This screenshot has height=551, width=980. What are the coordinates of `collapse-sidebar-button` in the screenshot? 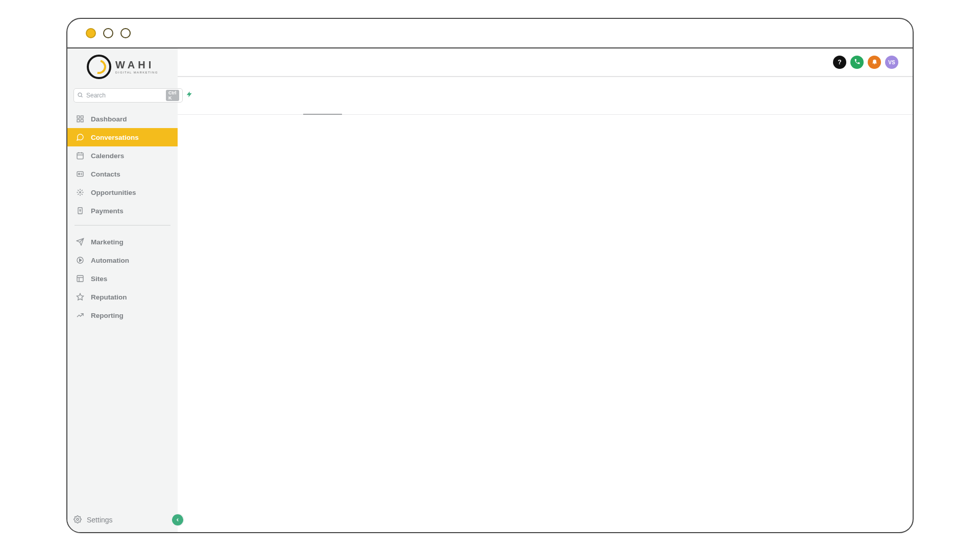 It's located at (178, 520).